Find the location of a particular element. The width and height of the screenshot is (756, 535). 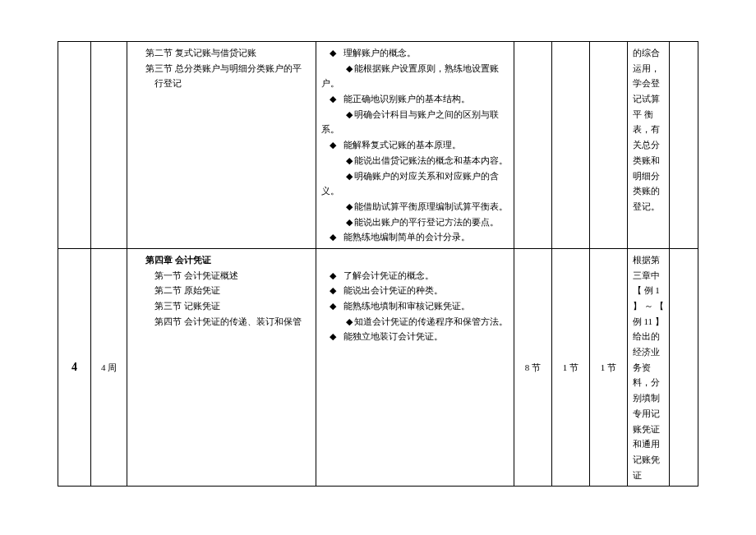

week-cell is located at coordinates (109, 145).